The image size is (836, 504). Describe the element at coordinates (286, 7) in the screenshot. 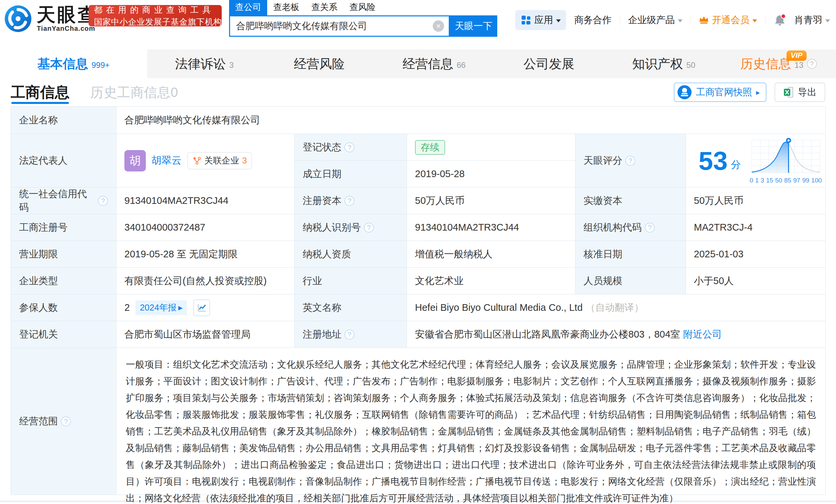

I see `search-tab-boss: 查老板` at that location.